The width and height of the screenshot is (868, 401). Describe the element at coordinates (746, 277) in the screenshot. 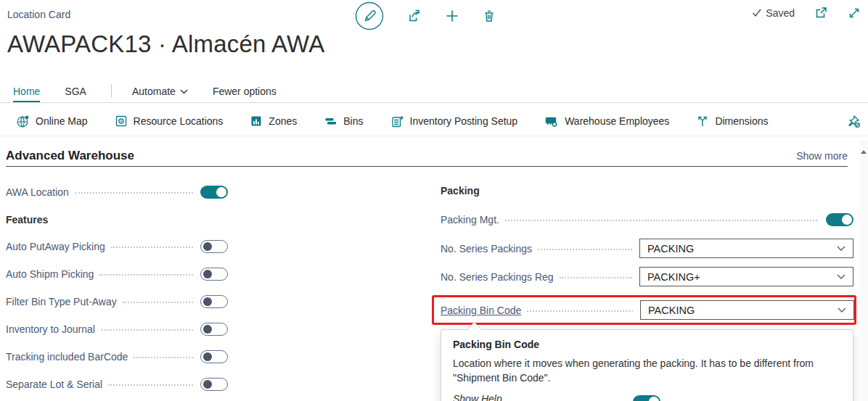

I see `no-series-packings-reg-combobox: PACKING+` at that location.